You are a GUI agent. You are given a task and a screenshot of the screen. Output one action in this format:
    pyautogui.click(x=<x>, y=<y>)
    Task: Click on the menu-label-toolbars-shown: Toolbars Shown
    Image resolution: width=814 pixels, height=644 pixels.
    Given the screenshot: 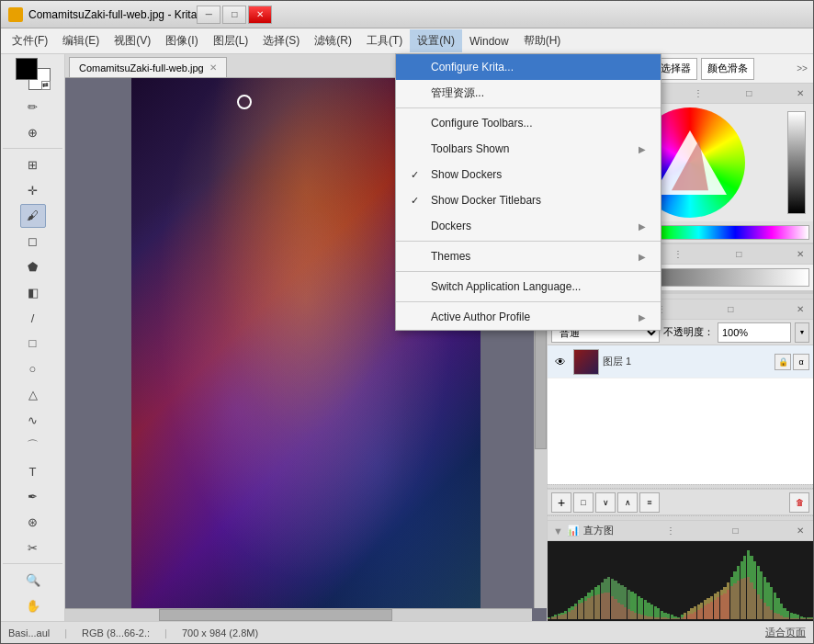 What is the action you would take?
    pyautogui.click(x=470, y=149)
    